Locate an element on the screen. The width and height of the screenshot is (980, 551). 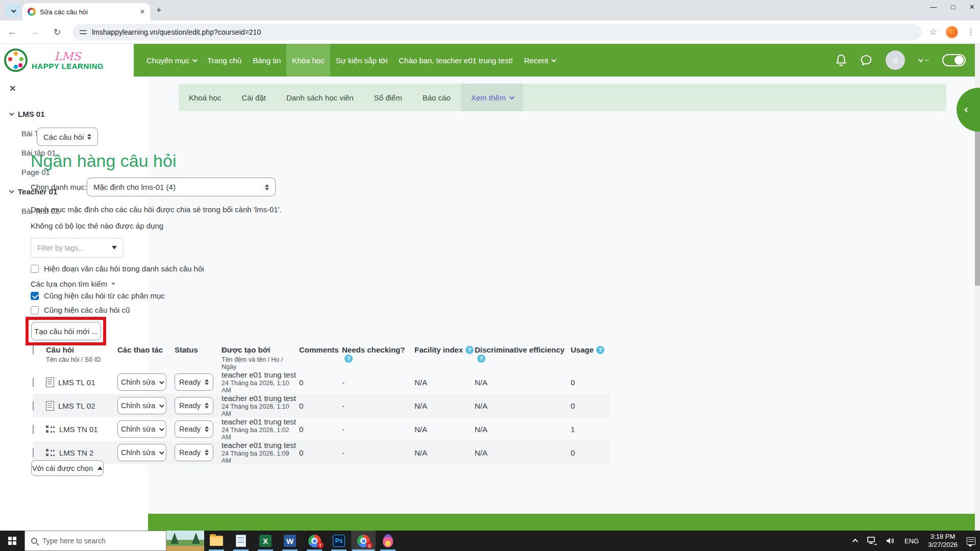
volume-icon is located at coordinates (891, 541).